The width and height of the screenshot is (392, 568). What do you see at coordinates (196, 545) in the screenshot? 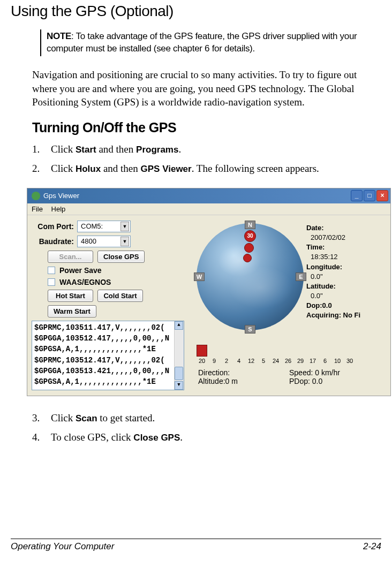
I see `page-footer: Operating Your Computer 2-24` at bounding box center [196, 545].